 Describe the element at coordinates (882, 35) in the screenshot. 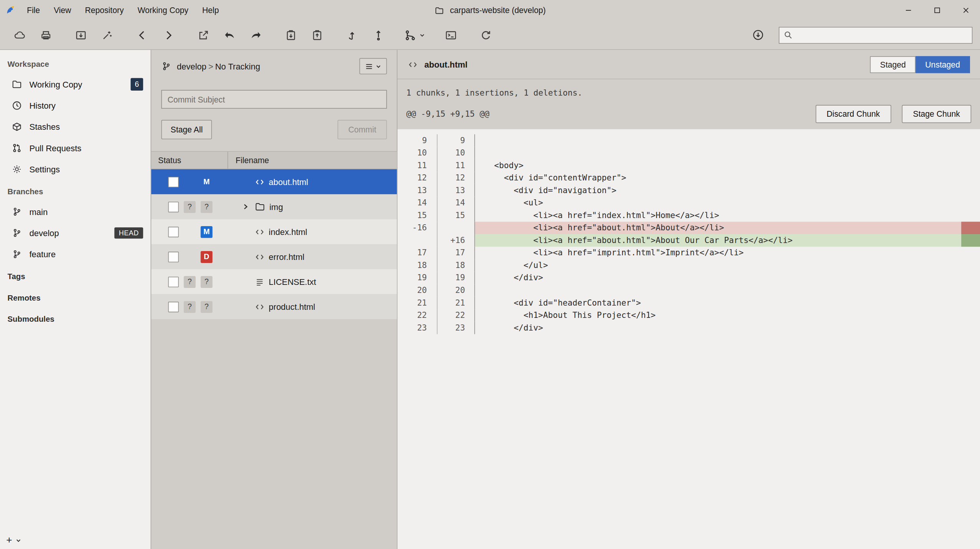

I see `search-input` at that location.